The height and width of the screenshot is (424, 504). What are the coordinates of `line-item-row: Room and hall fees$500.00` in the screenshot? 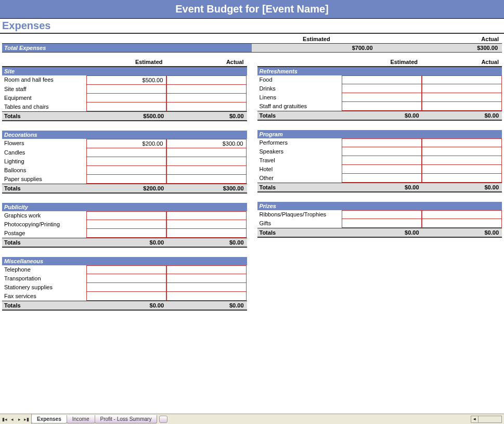 It's located at (125, 80).